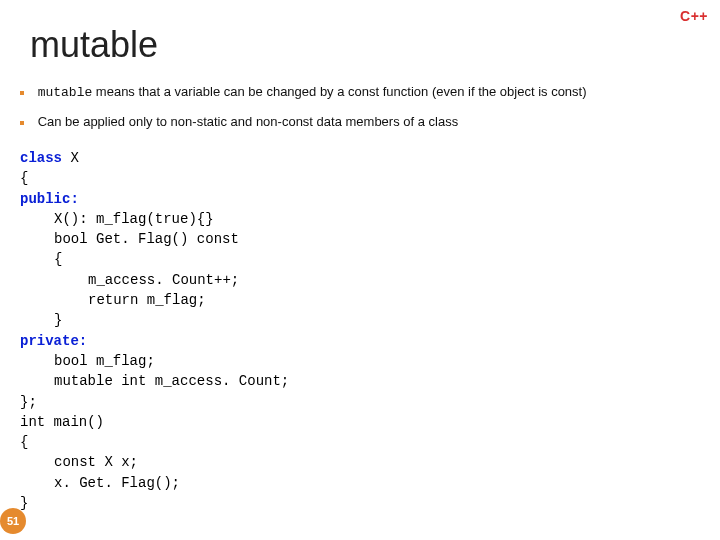 This screenshot has height=540, width=720. I want to click on code-text: const X x;, so click(360, 462).